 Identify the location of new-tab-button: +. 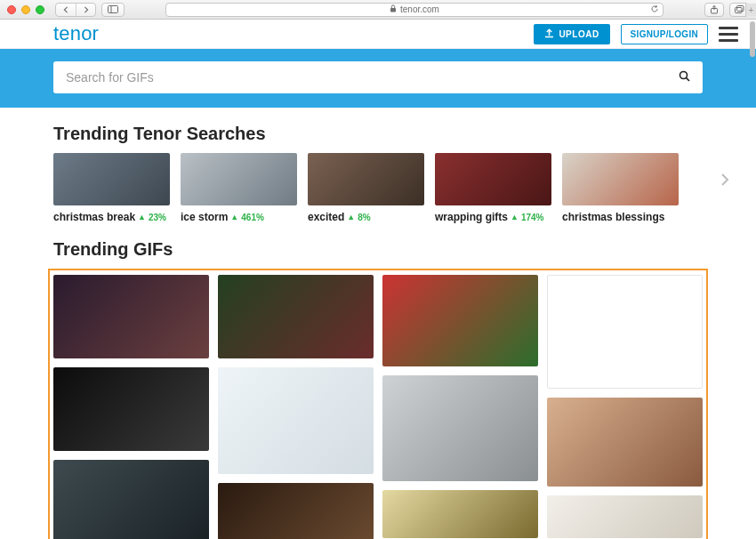
(751, 10).